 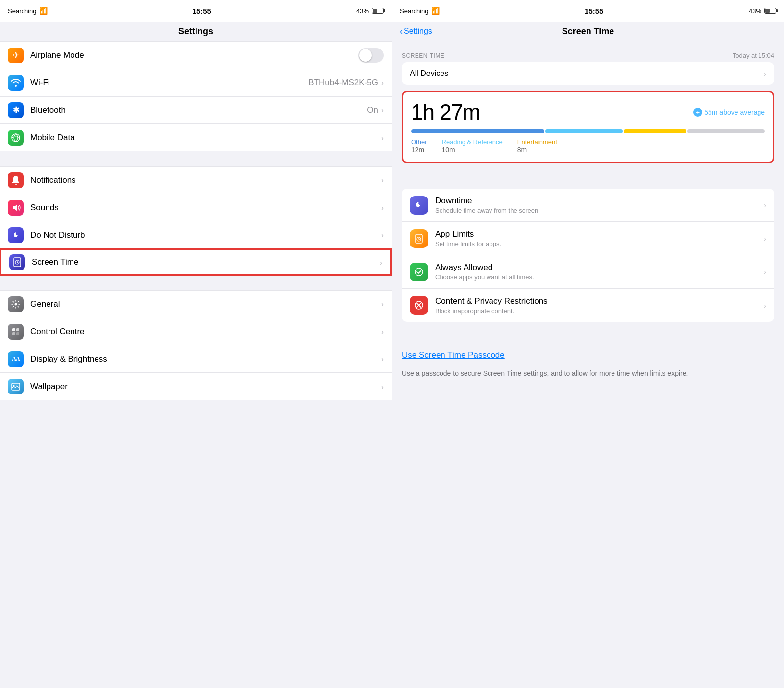 I want to click on feature-row-app-limits: App Limits Set time limits for apps. ›, so click(x=588, y=239).